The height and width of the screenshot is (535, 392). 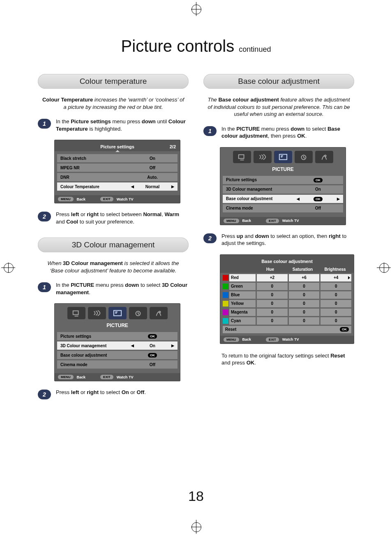 What do you see at coordinates (288, 359) in the screenshot?
I see `reset-note: To return to the original factory settin…` at bounding box center [288, 359].